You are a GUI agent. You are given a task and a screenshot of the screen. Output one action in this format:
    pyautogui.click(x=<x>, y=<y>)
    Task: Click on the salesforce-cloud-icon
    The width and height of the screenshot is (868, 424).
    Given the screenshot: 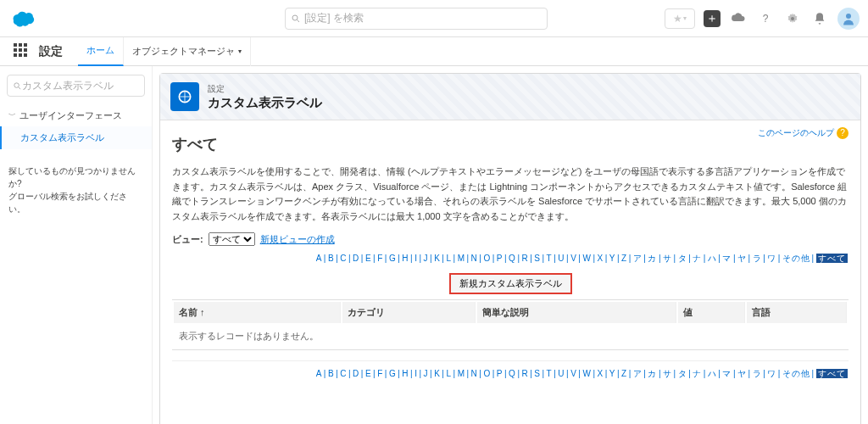 What is the action you would take?
    pyautogui.click(x=738, y=19)
    